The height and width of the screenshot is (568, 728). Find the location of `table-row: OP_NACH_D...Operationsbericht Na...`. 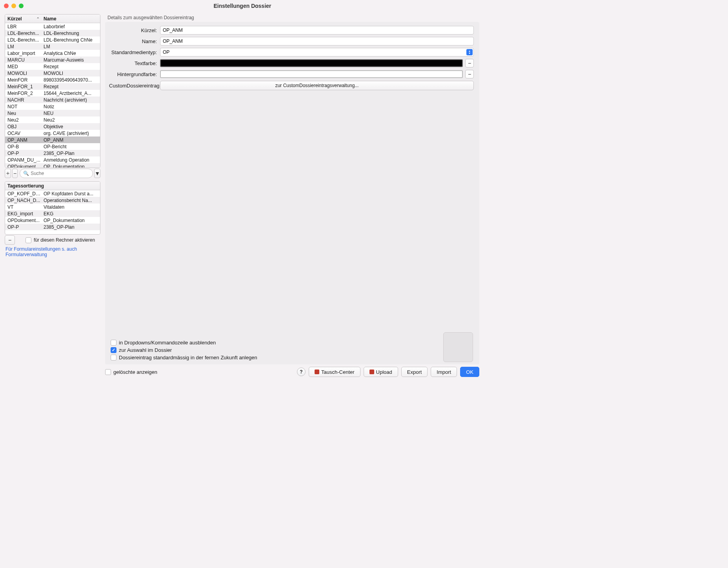

table-row: OP_NACH_D...Operationsbericht Na... is located at coordinates (53, 200).